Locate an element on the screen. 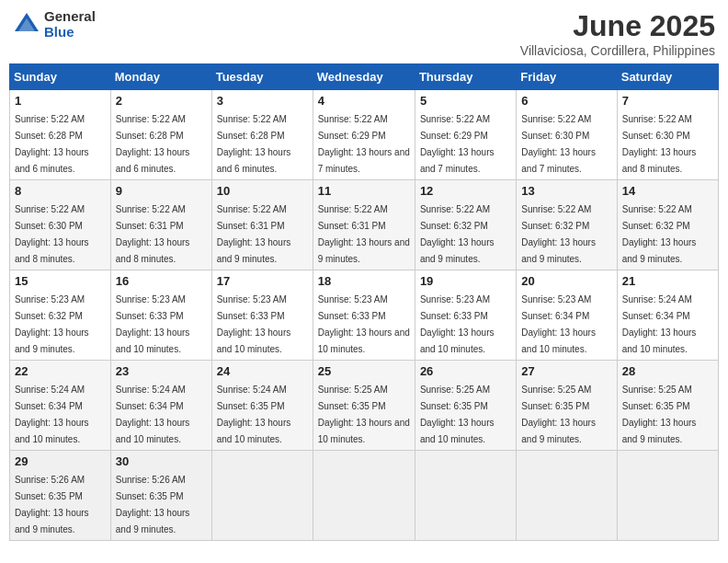  day-number: 8 is located at coordinates (61, 191).